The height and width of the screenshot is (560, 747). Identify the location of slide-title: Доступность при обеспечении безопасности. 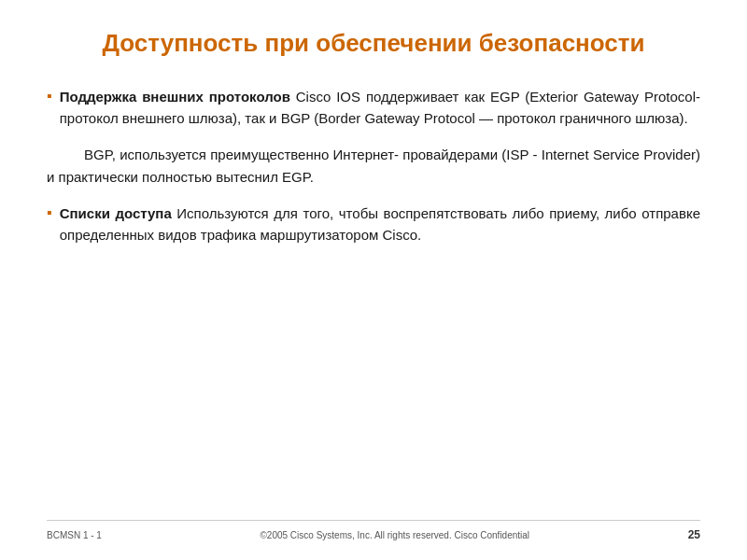
(374, 44).